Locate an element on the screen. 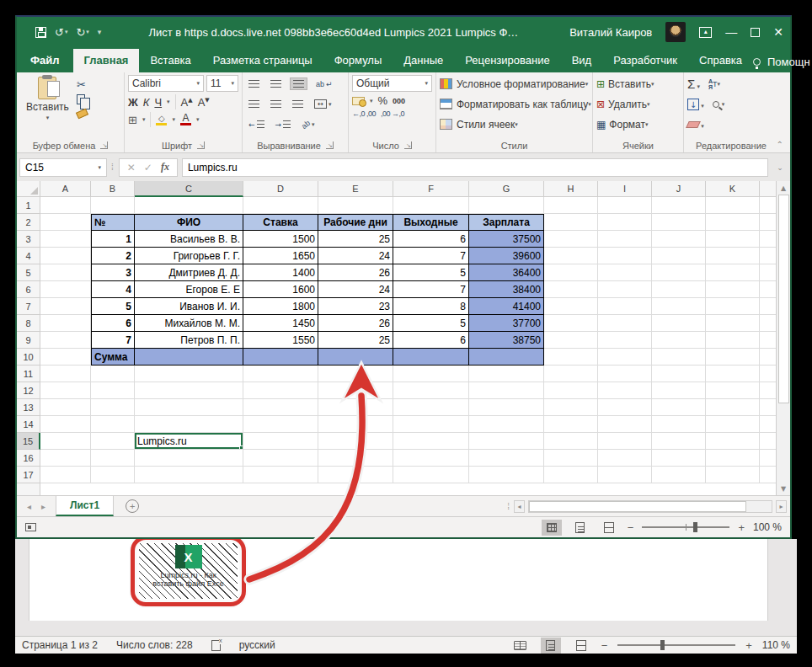  column-header-D: D is located at coordinates (281, 189).